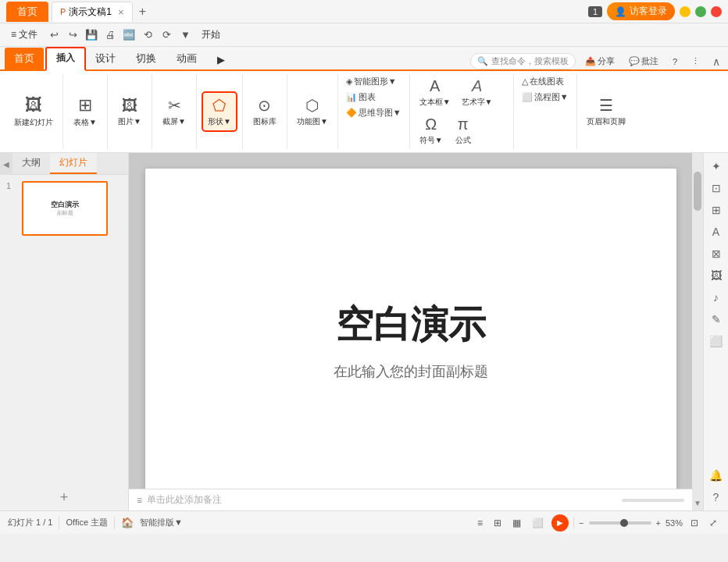  What do you see at coordinates (620, 523) in the screenshot?
I see `zoom-slider` at bounding box center [620, 523].